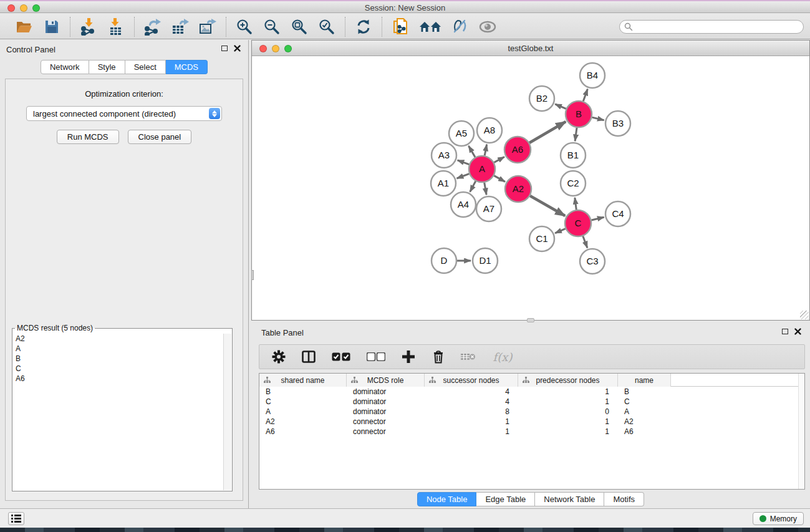 The width and height of the screenshot is (810, 532). What do you see at coordinates (597, 218) in the screenshot?
I see `edge-C-C4` at bounding box center [597, 218].